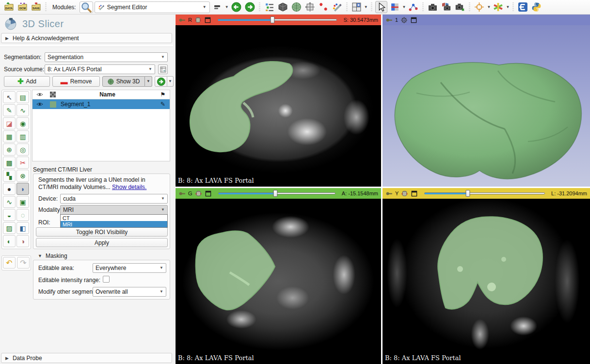 The image size is (590, 364). Describe the element at coordinates (536, 7) in the screenshot. I see `python-console-button` at that location.